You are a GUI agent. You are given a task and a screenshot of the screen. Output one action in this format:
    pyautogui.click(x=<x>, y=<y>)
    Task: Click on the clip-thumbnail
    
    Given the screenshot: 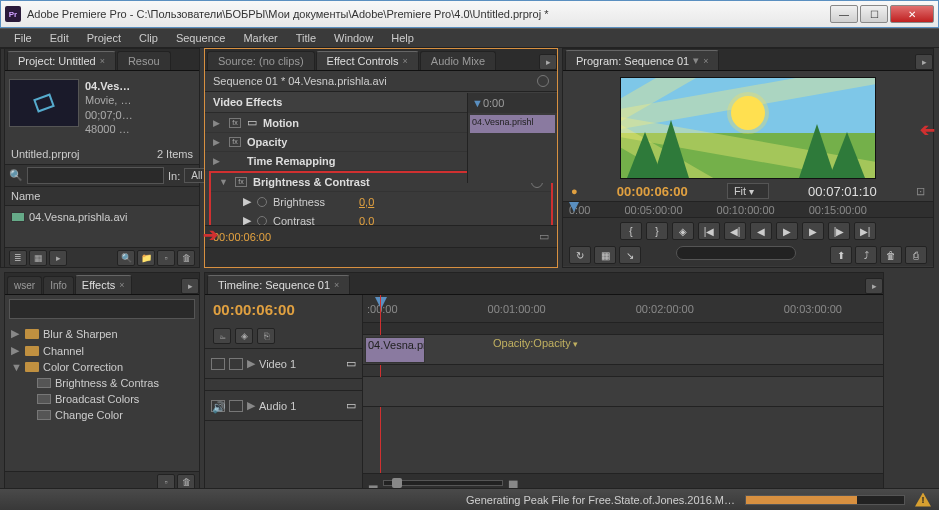 What is the action you would take?
    pyautogui.click(x=44, y=103)
    